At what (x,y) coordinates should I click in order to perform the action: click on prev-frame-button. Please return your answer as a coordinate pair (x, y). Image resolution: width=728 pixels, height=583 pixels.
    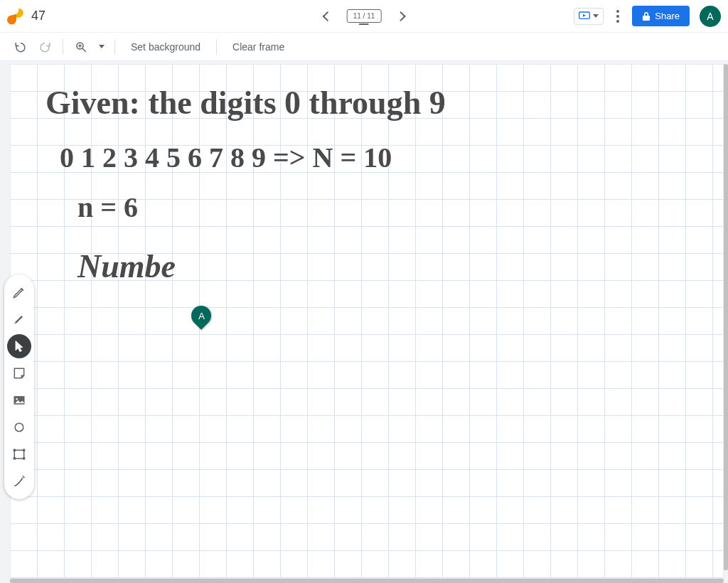
    Looking at the image, I should click on (328, 16).